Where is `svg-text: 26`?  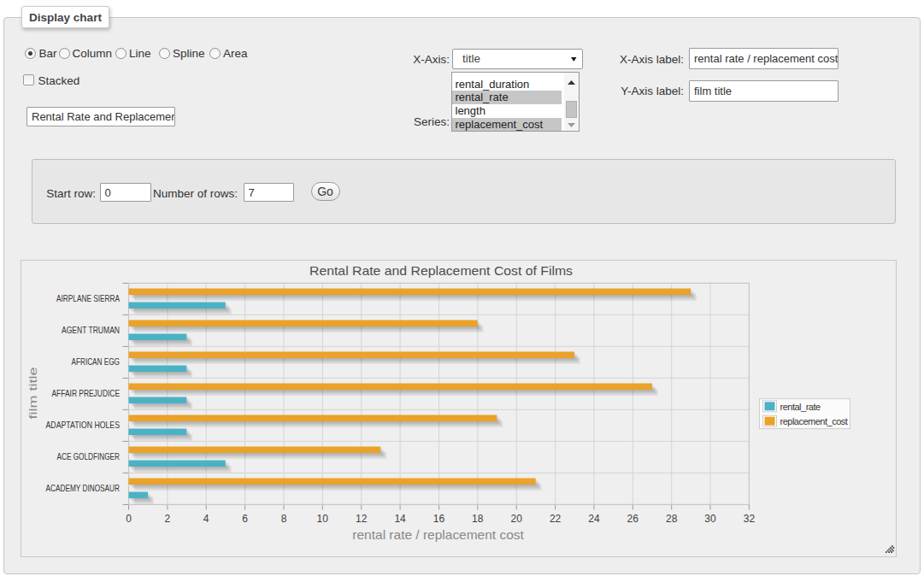
svg-text: 26 is located at coordinates (633, 519).